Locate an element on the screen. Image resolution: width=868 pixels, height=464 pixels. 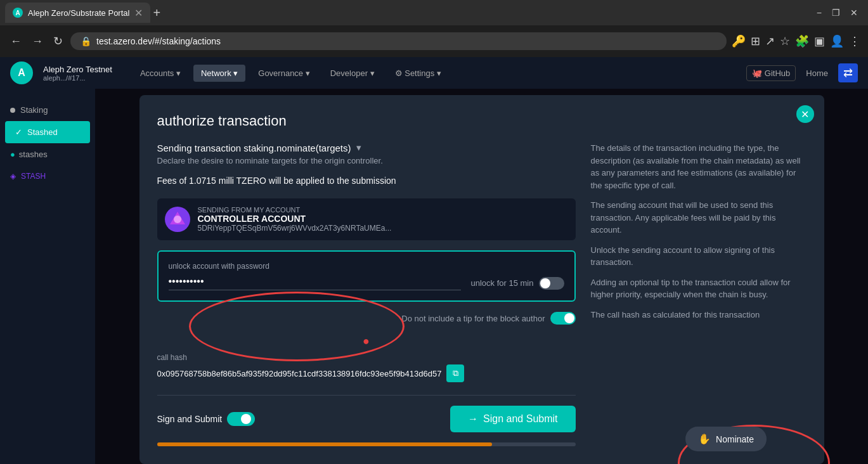
sidebar-item-stashed: ✓ Stashed is located at coordinates (48, 132).